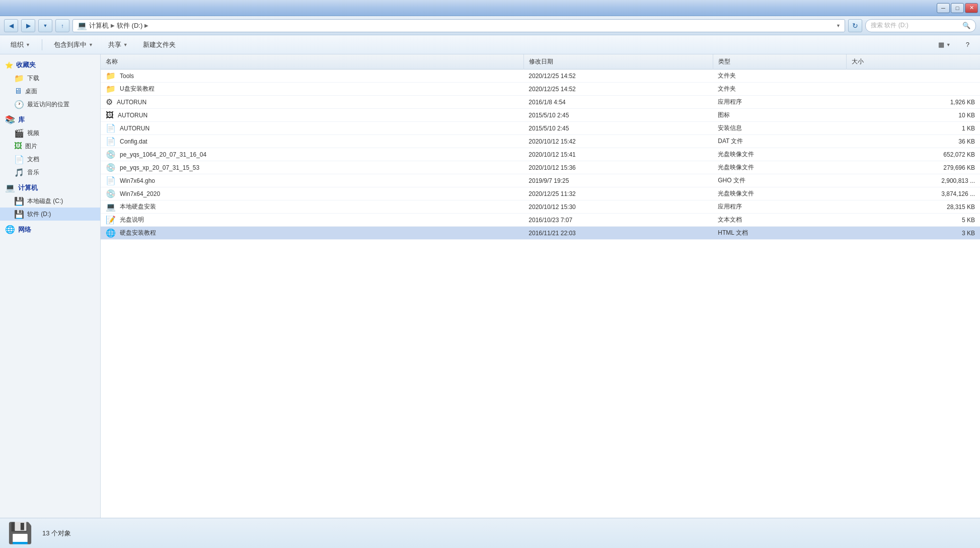  Describe the element at coordinates (130, 26) in the screenshot. I see `breadcrumb-drive: 软件 (D:)` at that location.